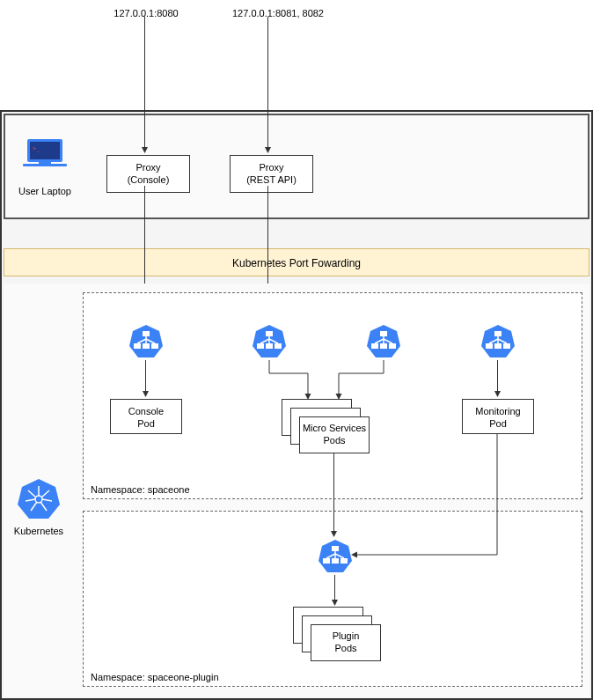  I want to click on plugin-line2: Pods, so click(345, 648).